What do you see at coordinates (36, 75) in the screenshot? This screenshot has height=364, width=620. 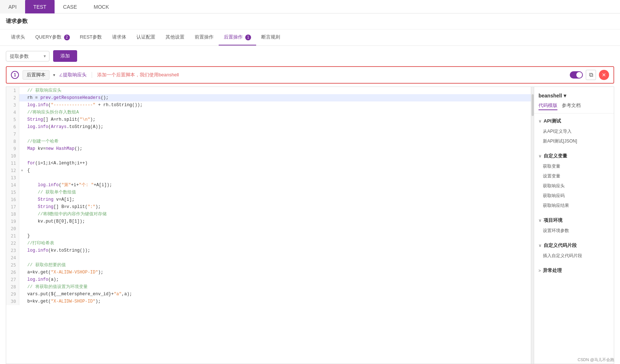 I see `script-type-label: 后置脚本` at bounding box center [36, 75].